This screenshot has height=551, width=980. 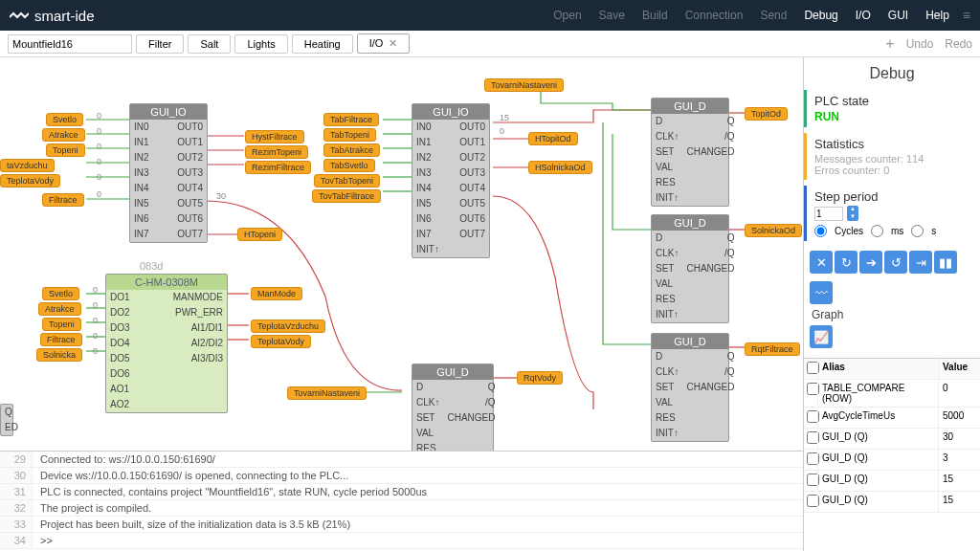 What do you see at coordinates (160, 44) in the screenshot?
I see `tab-filter: Filter` at bounding box center [160, 44].